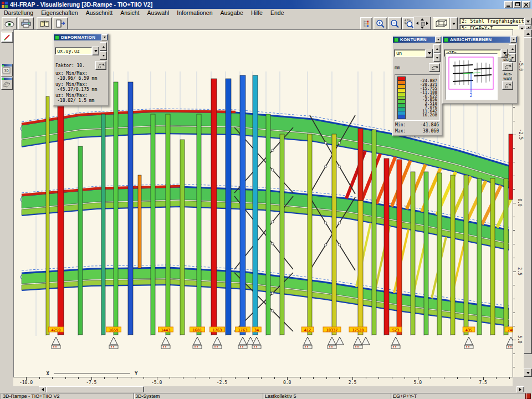 The height and width of the screenshot is (399, 532). Describe the element at coordinates (60, 13) in the screenshot. I see `menu-item-eigenschaften: Eigenschaften` at that location.